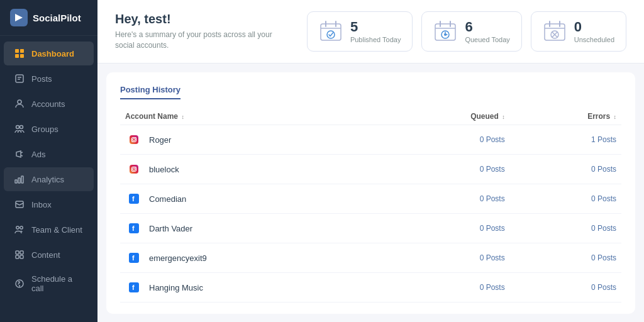 The width and height of the screenshot is (644, 322). I want to click on analytics-icon, so click(19, 179).